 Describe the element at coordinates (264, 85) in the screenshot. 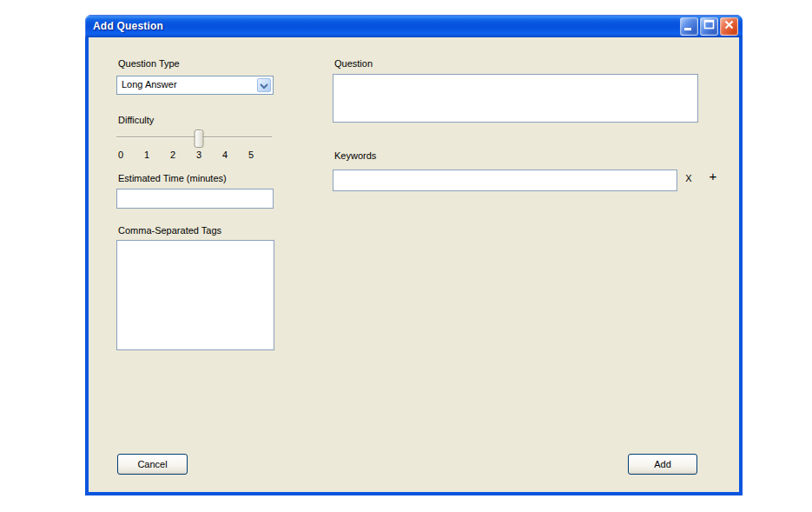

I see `question-type-dropdown-button` at that location.